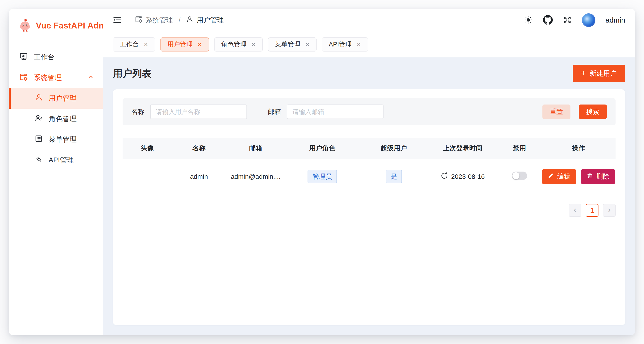 The image size is (644, 344). Describe the element at coordinates (520, 176) in the screenshot. I see `disabled-toggle` at that location.